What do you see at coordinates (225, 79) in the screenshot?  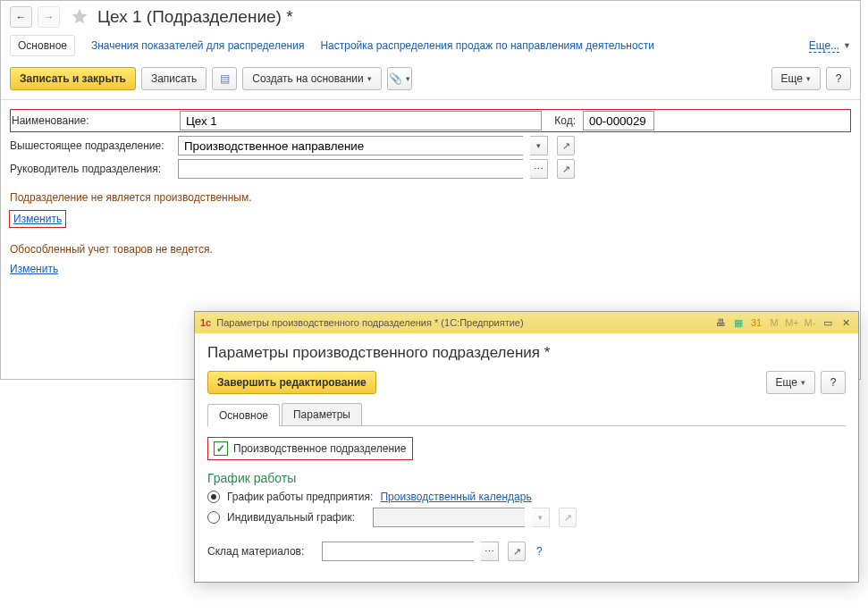 I see `document-icon: ▤` at bounding box center [225, 79].